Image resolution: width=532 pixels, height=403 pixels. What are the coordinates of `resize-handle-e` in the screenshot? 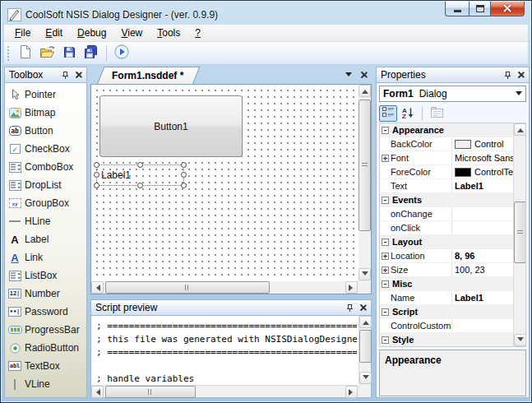 It's located at (184, 174).